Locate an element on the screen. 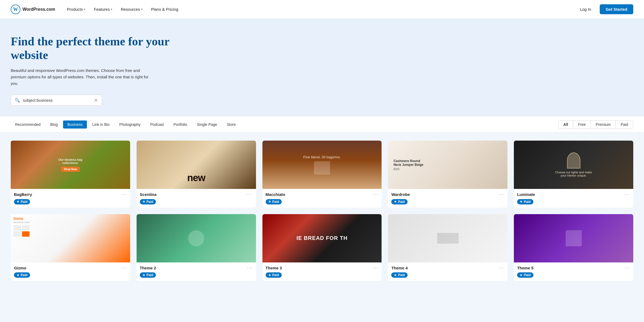 This screenshot has width=644, height=322. theme-thumbnail-gizmo: Gizmo Electronics Store is located at coordinates (70, 238).